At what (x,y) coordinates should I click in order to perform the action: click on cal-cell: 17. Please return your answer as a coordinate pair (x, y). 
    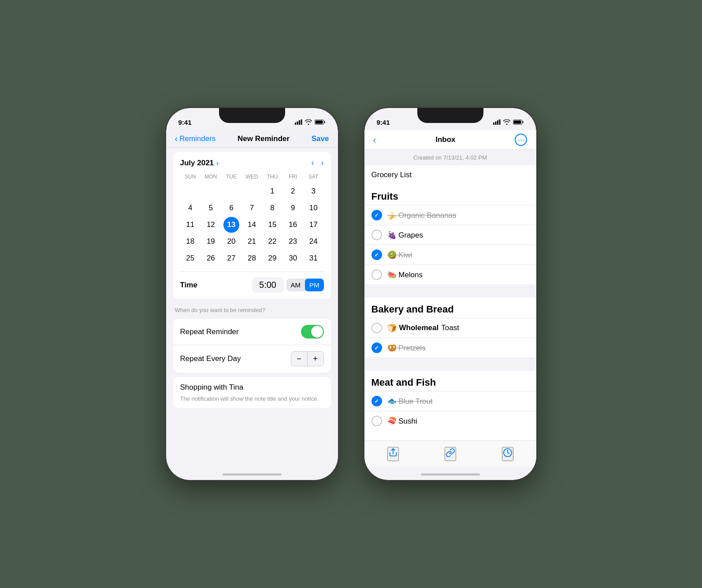
    Looking at the image, I should click on (314, 225).